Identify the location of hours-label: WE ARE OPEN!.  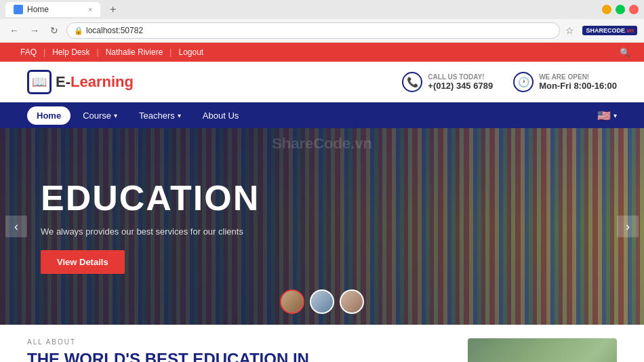
(578, 77).